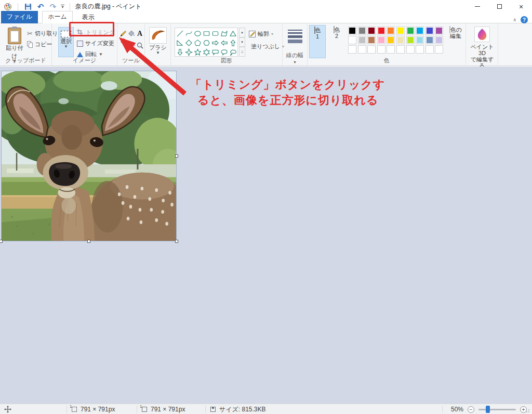 This screenshot has height=414, width=532. What do you see at coordinates (39, 45) in the screenshot?
I see `copy-button: コピー` at bounding box center [39, 45].